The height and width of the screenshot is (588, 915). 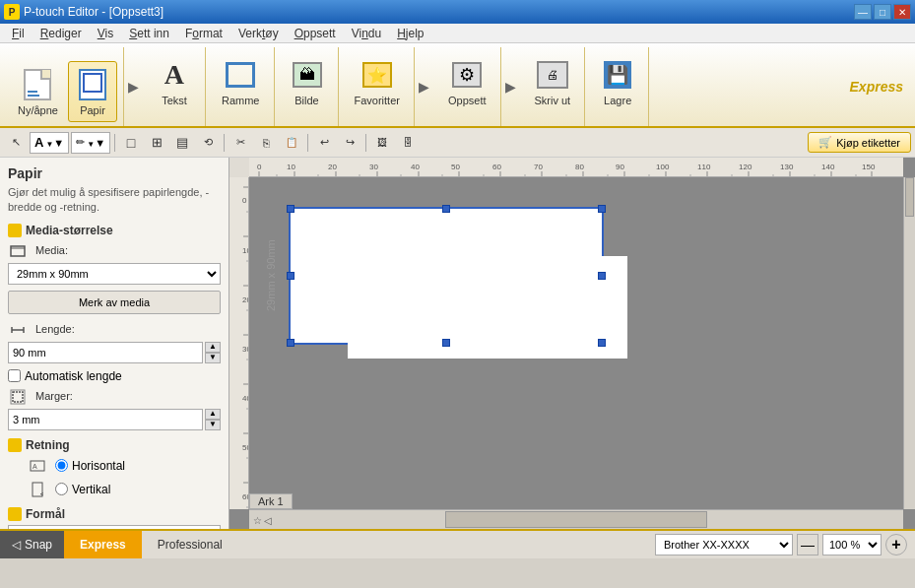 What do you see at coordinates (204, 33) in the screenshot?
I see `menu-format: Format` at bounding box center [204, 33].